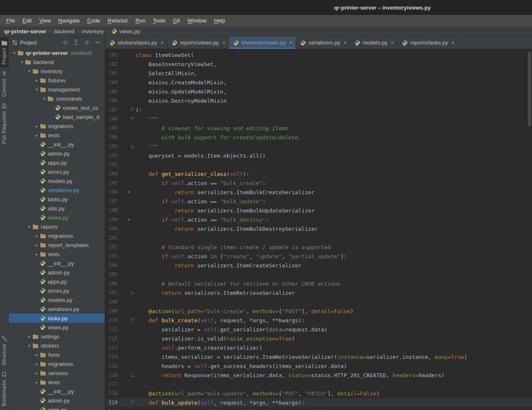 This screenshot has height=410, width=532. I want to click on menu-help: Help, so click(219, 21).